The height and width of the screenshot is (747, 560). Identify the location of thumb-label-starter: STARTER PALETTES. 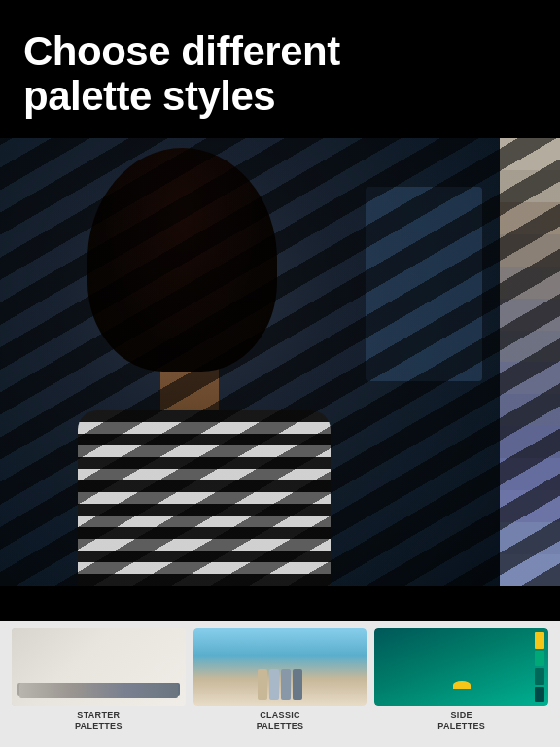
(99, 721).